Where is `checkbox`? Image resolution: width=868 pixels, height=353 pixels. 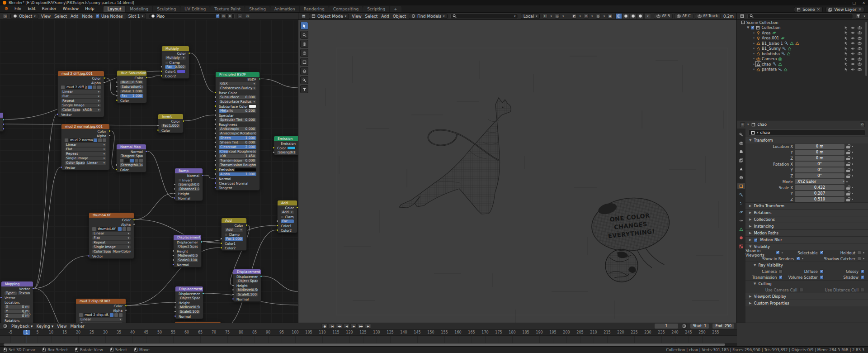 checkbox is located at coordinates (166, 62).